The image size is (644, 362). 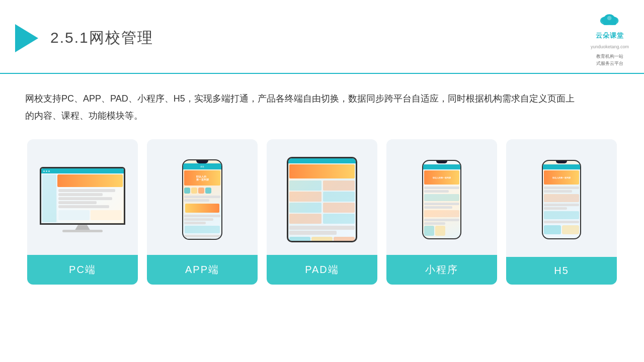 What do you see at coordinates (202, 212) in the screenshot?
I see `app-card: 课堂 职达人的第一堂判课` at bounding box center [202, 212].